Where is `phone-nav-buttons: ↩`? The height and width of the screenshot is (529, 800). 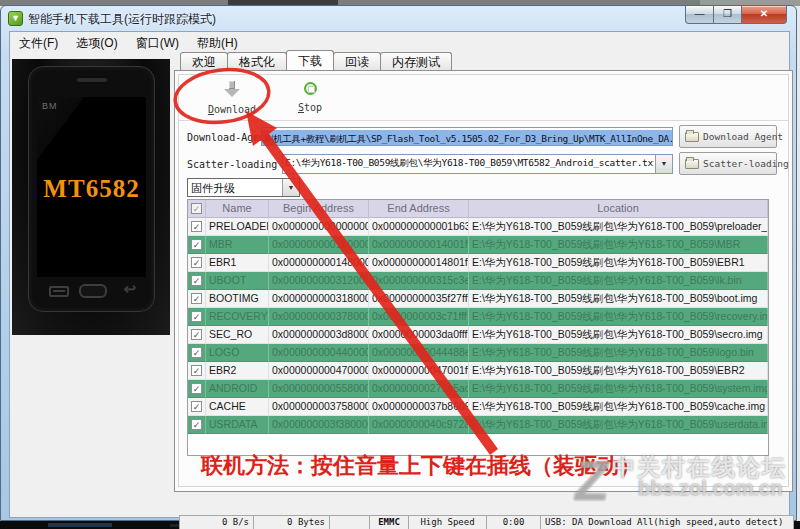 phone-nav-buttons: ↩ is located at coordinates (92, 292).